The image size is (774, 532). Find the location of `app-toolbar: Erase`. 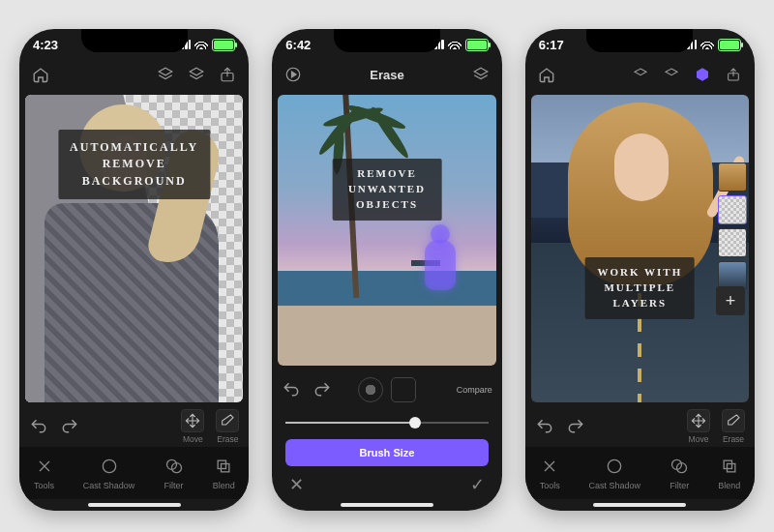

app-toolbar: Erase is located at coordinates (387, 74).